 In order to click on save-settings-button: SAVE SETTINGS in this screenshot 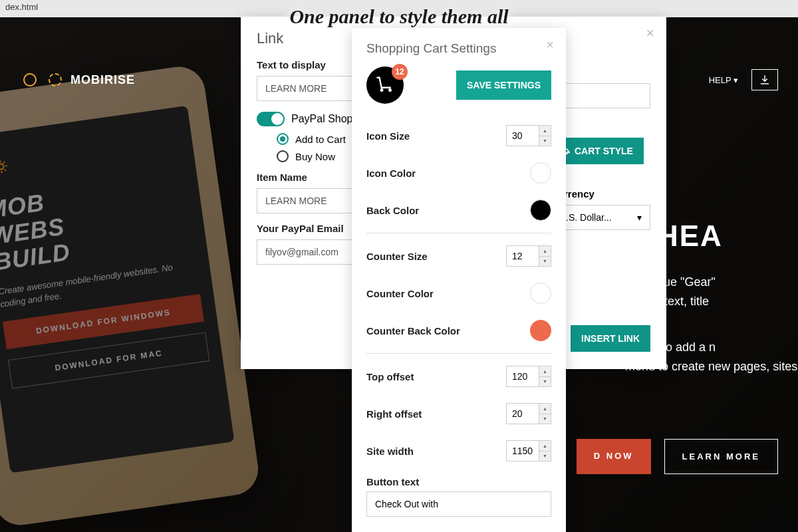, I will do `click(504, 85)`.